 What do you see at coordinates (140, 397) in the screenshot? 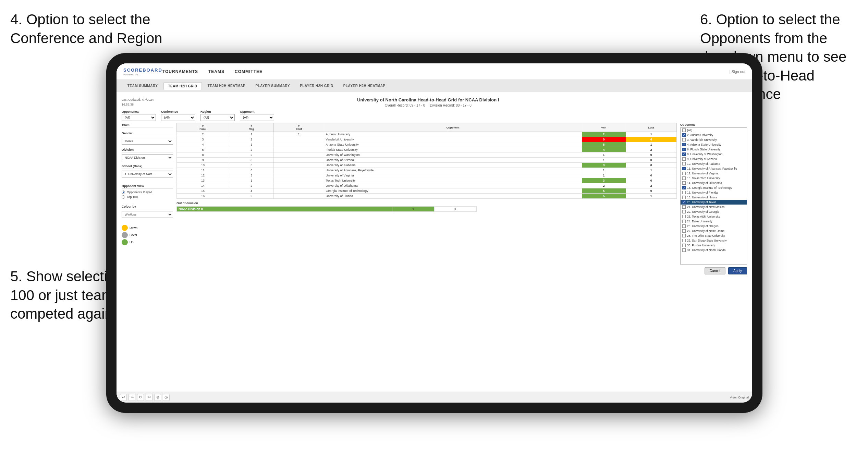
I see `toolbar-reset: ⟳` at bounding box center [140, 397].